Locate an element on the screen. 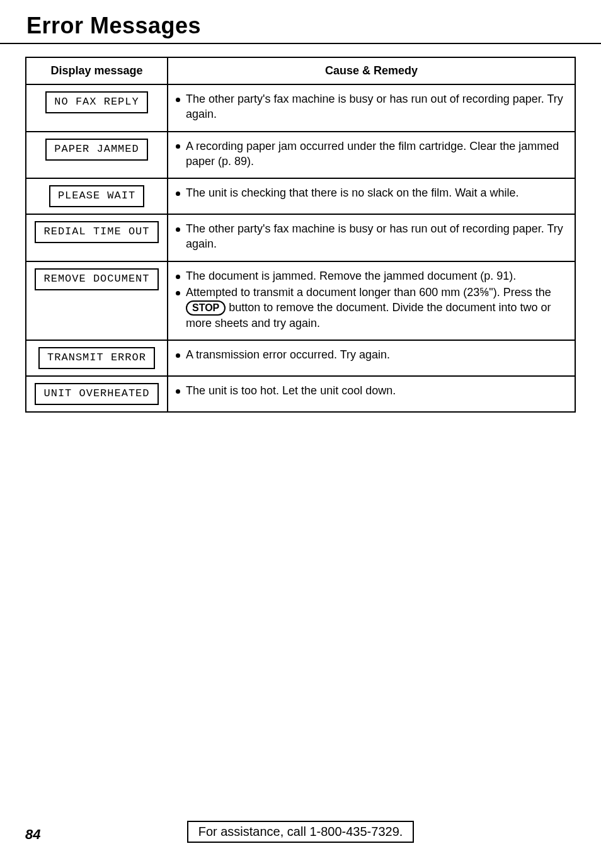 The height and width of the screenshot is (868, 601). stop-button-label: STOP is located at coordinates (205, 307).